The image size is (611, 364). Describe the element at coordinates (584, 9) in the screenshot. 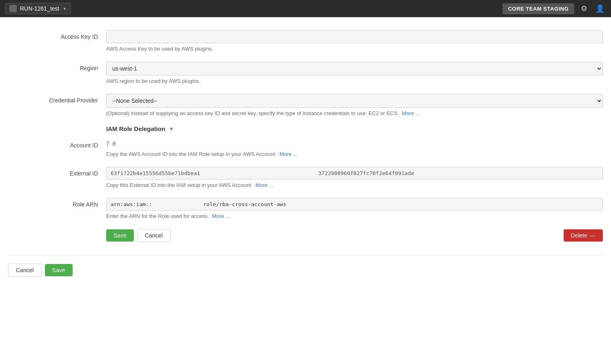

I see `settings-button: ⚙` at that location.